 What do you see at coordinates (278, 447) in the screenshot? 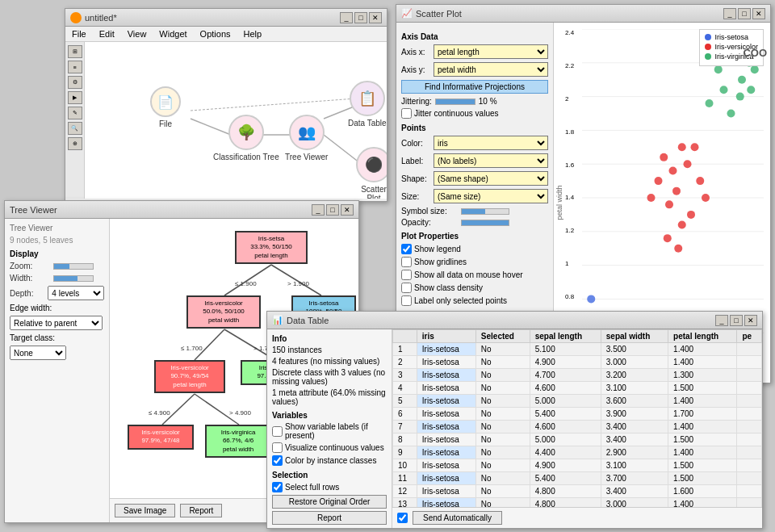
I see `visualize-continuous-check` at bounding box center [278, 447].